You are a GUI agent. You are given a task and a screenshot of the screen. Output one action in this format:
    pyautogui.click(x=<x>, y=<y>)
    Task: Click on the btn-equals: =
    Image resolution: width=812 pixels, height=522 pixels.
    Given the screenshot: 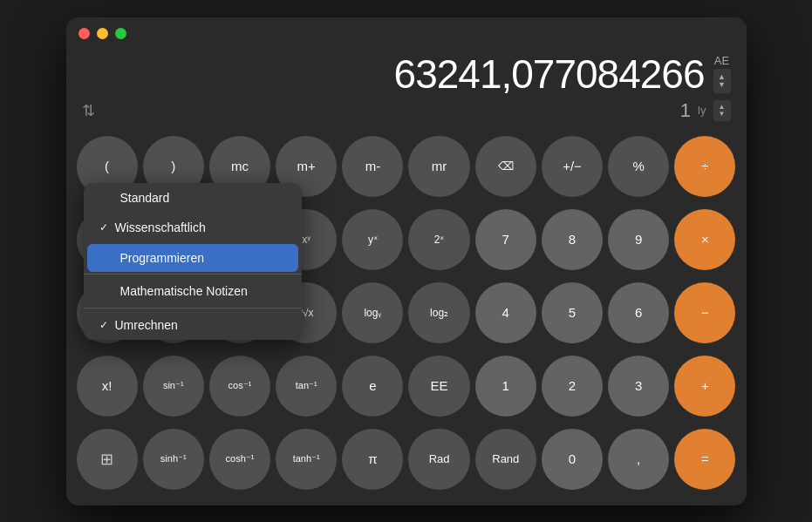 What is the action you would take?
    pyautogui.click(x=705, y=459)
    